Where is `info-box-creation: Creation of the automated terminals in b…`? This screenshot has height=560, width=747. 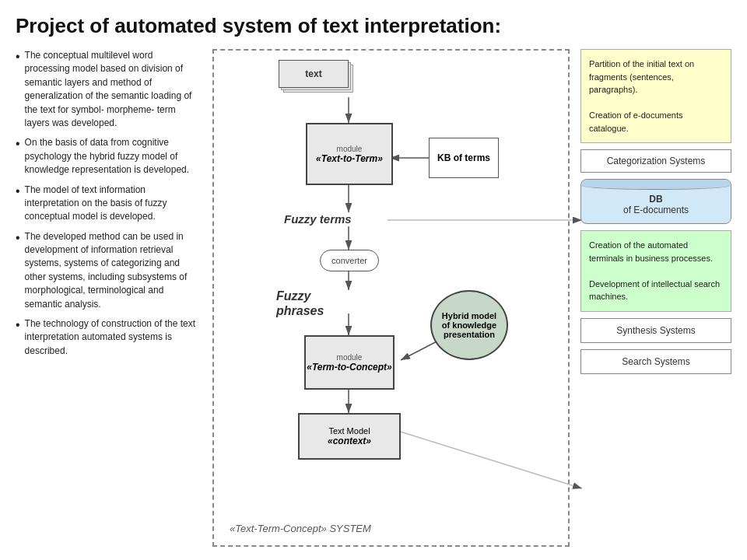
info-box-creation: Creation of the automated terminals in b… is located at coordinates (656, 271).